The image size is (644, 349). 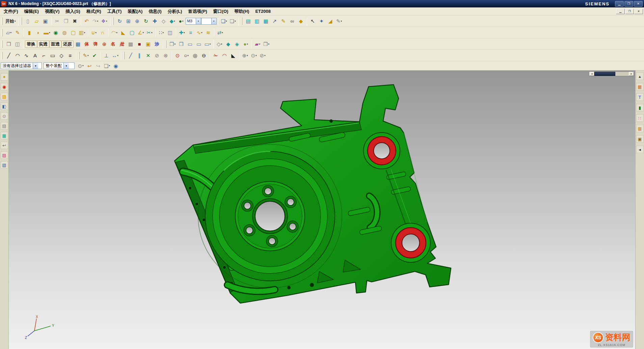 What do you see at coordinates (629, 4) in the screenshot?
I see `maximize-button: ❐` at bounding box center [629, 4].